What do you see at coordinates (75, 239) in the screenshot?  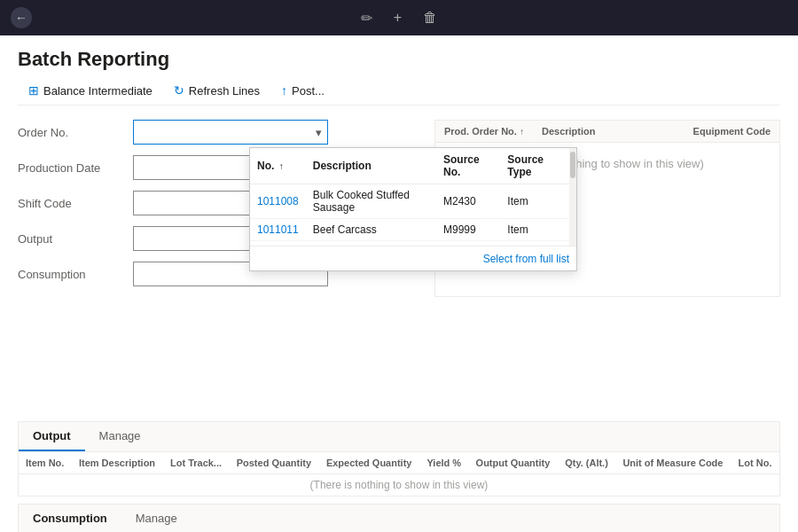 I see `output-label: Output` at bounding box center [75, 239].